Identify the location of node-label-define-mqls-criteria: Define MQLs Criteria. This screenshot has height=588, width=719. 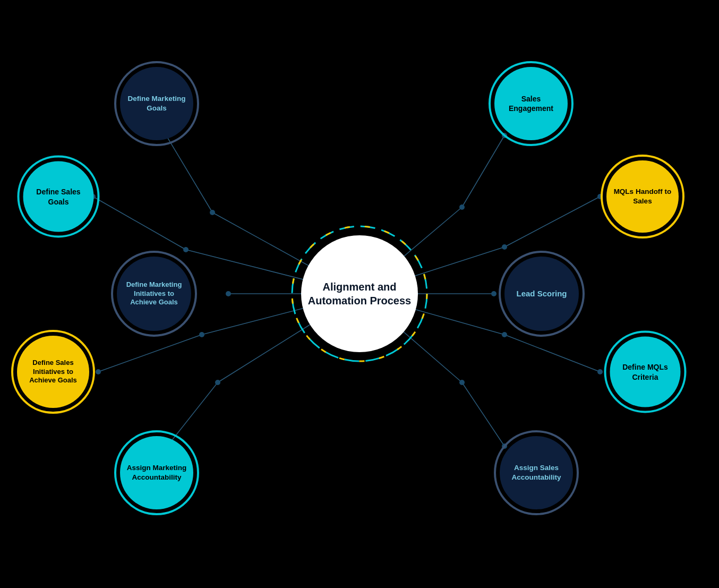
(646, 372).